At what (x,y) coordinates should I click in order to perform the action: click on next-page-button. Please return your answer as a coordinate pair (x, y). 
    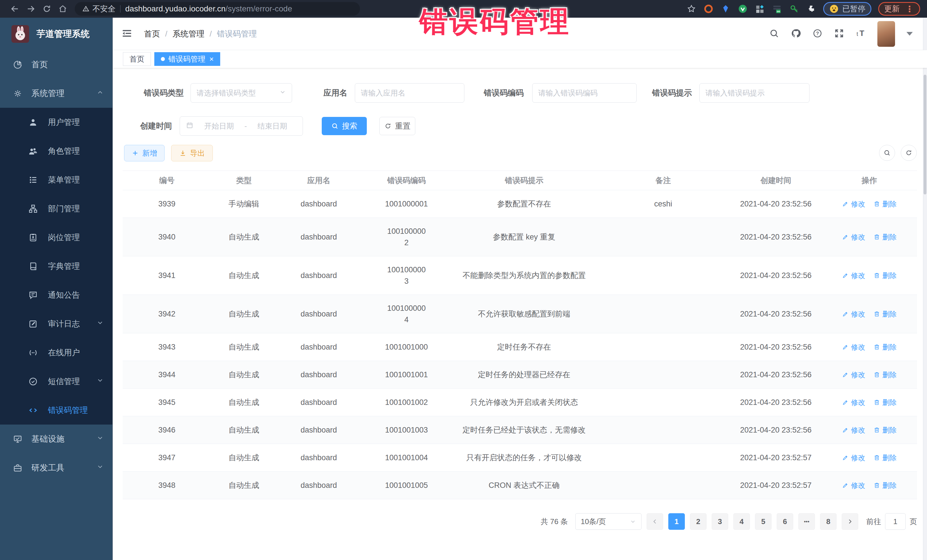
    Looking at the image, I should click on (850, 522).